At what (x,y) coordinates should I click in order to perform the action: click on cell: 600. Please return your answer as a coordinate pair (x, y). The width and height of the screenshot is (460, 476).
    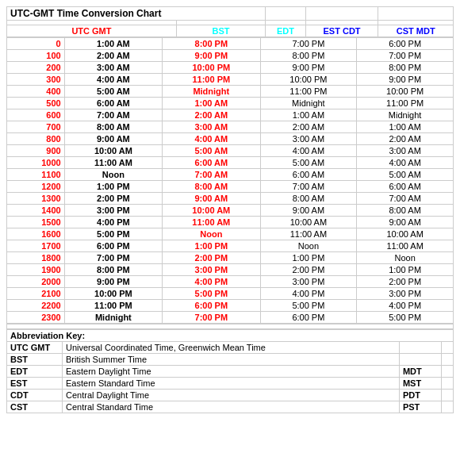
    Looking at the image, I should click on (36, 116).